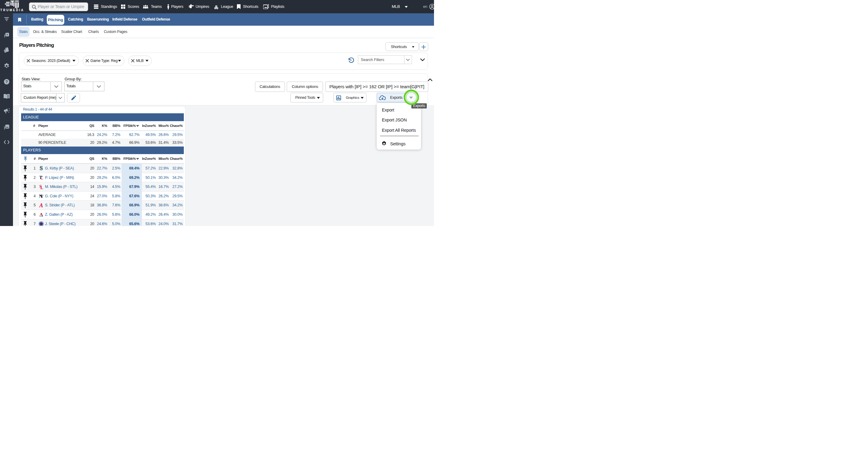 The image size is (868, 452). Describe the element at coordinates (41, 177) in the screenshot. I see `svg-text: T` at that location.